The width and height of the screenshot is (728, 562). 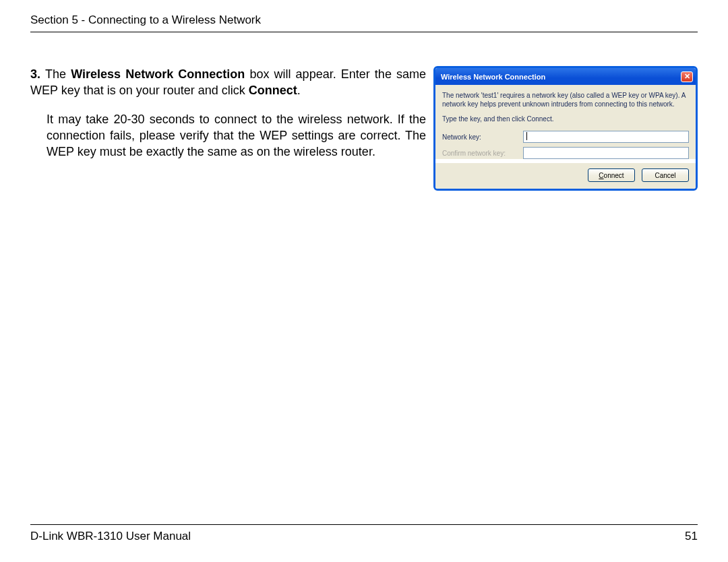 I want to click on confirm-key-label: Confirm network key:, so click(x=483, y=154).